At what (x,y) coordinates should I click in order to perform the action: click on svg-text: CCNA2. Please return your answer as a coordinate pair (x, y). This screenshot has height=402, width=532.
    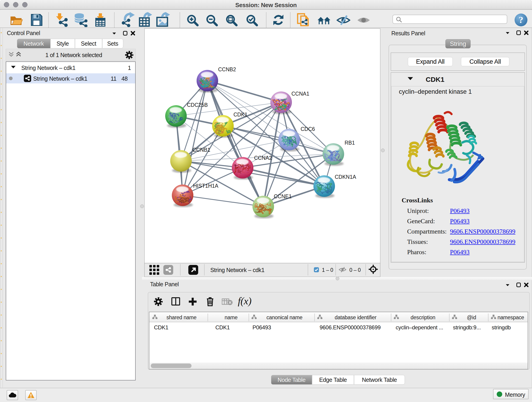
    Looking at the image, I should click on (263, 158).